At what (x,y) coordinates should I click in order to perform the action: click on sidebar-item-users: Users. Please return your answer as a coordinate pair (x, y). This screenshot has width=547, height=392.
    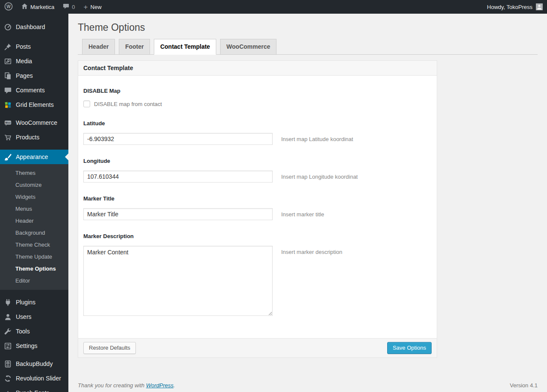
    Looking at the image, I should click on (34, 317).